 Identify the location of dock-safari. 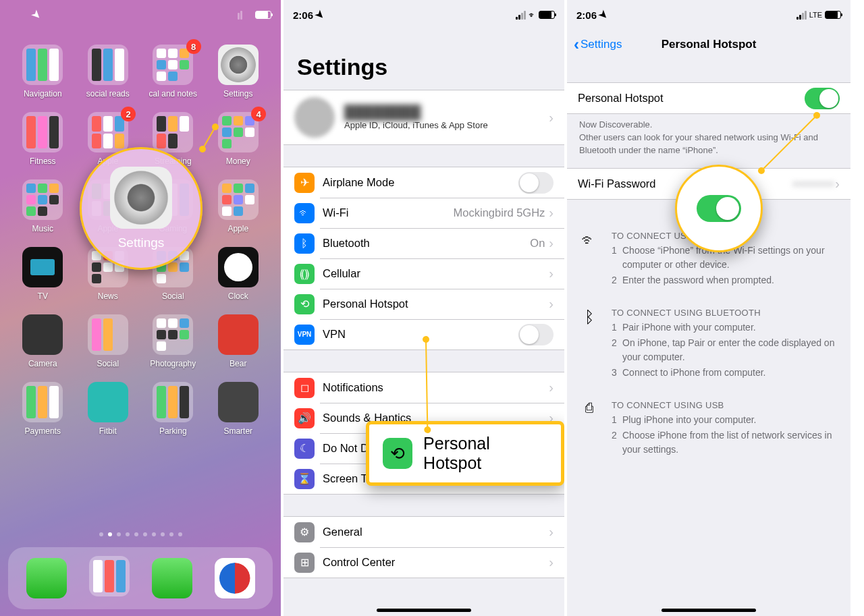
(235, 578).